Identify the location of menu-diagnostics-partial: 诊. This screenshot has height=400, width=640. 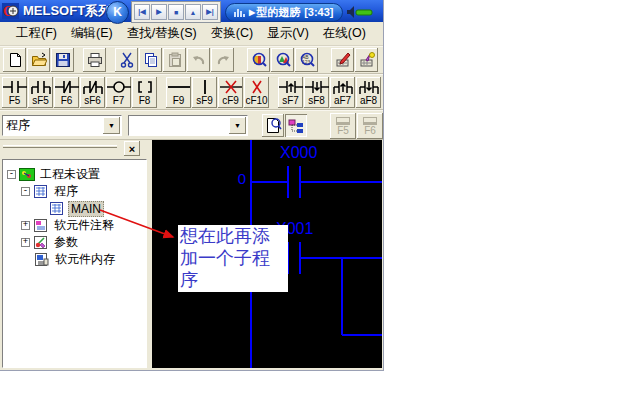
(382, 34).